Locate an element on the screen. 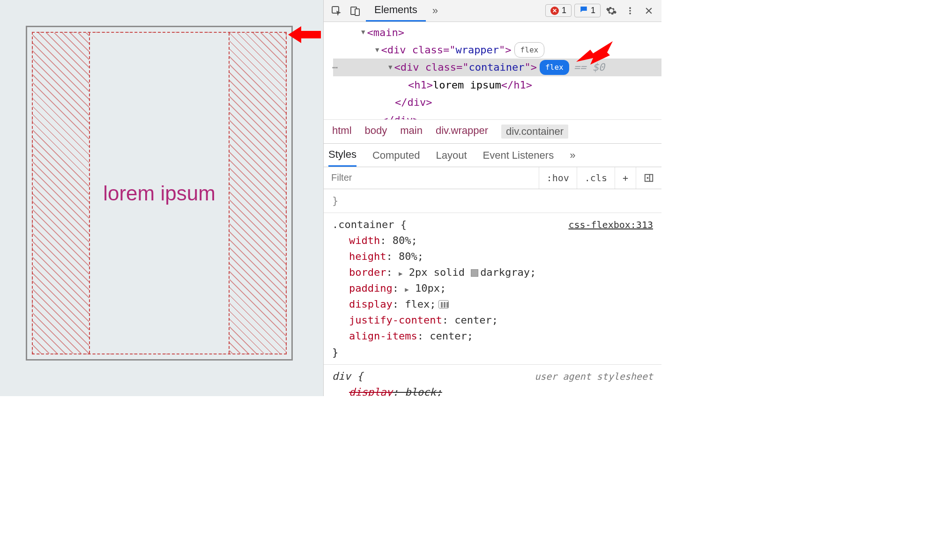 Image resolution: width=936 pixels, height=560 pixels. inspect-element-icon is located at coordinates (336, 11).